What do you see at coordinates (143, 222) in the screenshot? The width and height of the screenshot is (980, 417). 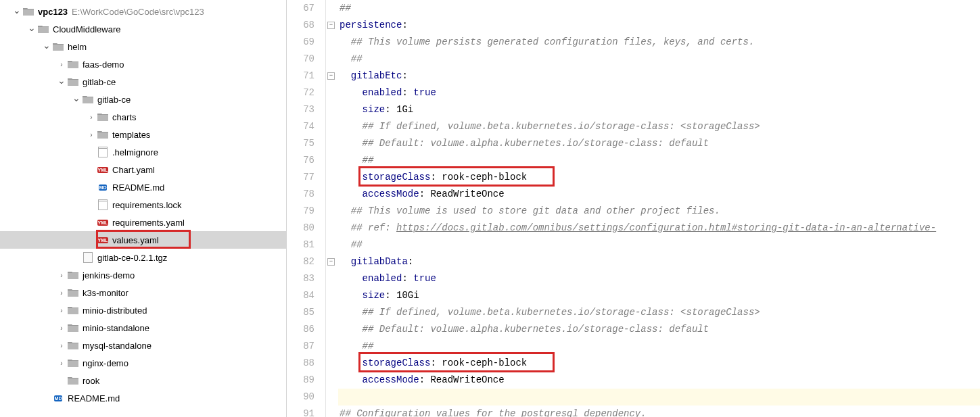 I see `tree-item-requirements-yaml: YMLrequirements.yaml` at bounding box center [143, 222].